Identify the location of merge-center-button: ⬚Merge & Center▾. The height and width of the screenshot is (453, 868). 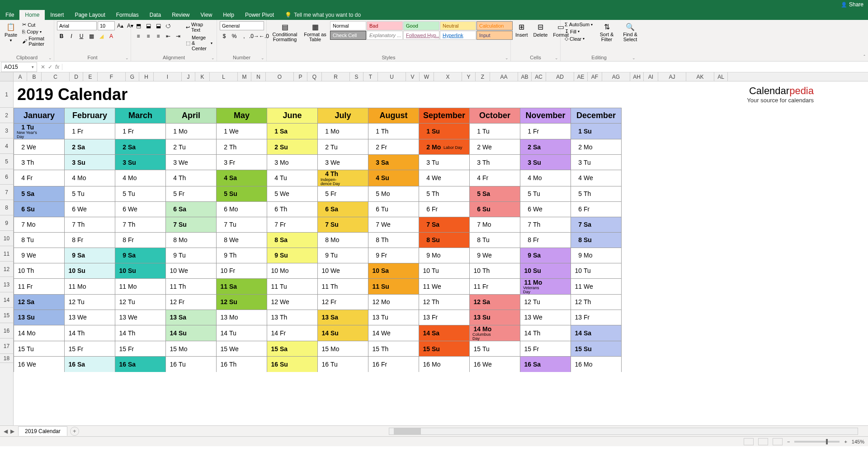
(199, 43).